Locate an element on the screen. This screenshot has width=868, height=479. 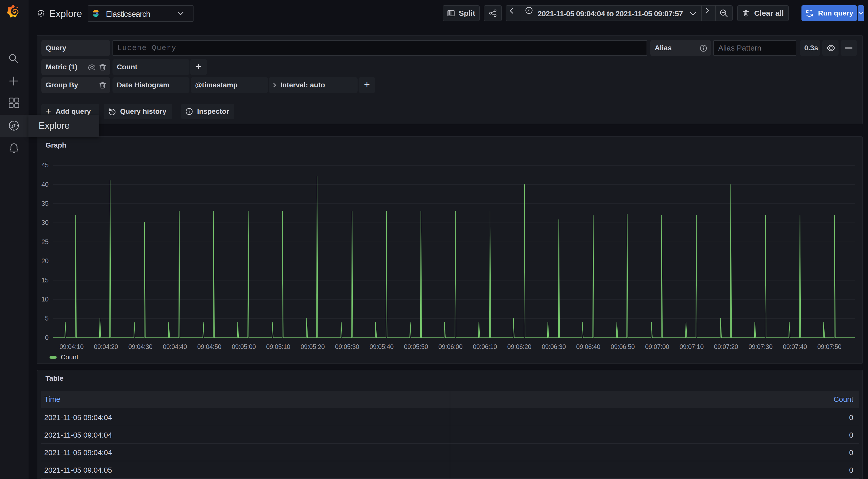
svg-text: 09:07:00 is located at coordinates (657, 347).